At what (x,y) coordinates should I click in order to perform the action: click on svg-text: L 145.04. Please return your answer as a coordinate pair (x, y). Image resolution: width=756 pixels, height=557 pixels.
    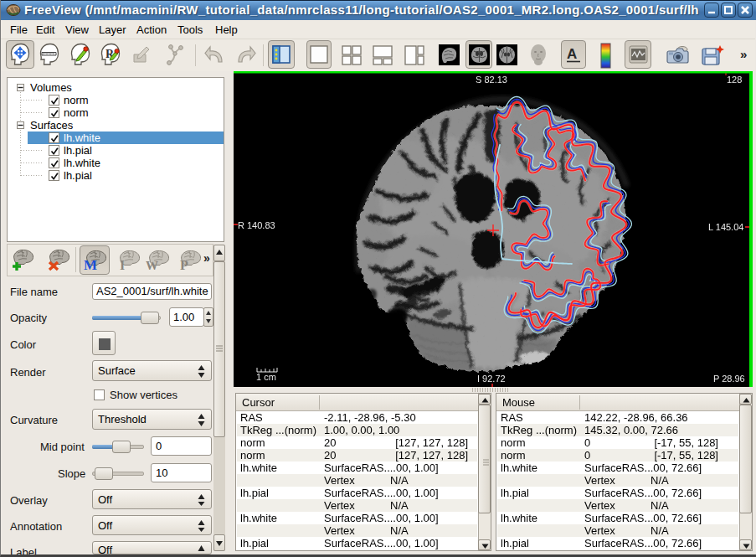
    Looking at the image, I should click on (726, 227).